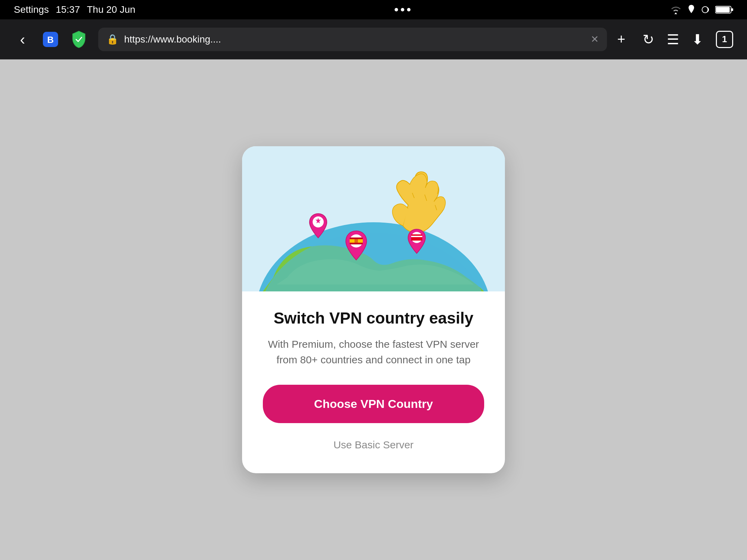  Describe the element at coordinates (698, 39) in the screenshot. I see `download-button: ⬇` at that location.